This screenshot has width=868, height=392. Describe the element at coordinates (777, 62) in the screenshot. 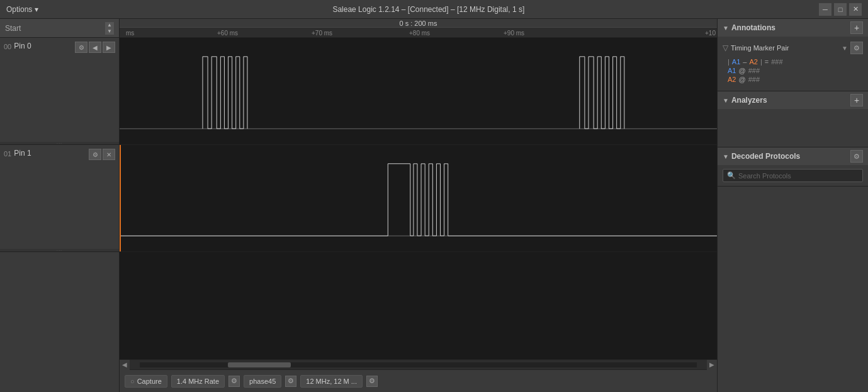

I see `hash-value-eq: ###` at that location.